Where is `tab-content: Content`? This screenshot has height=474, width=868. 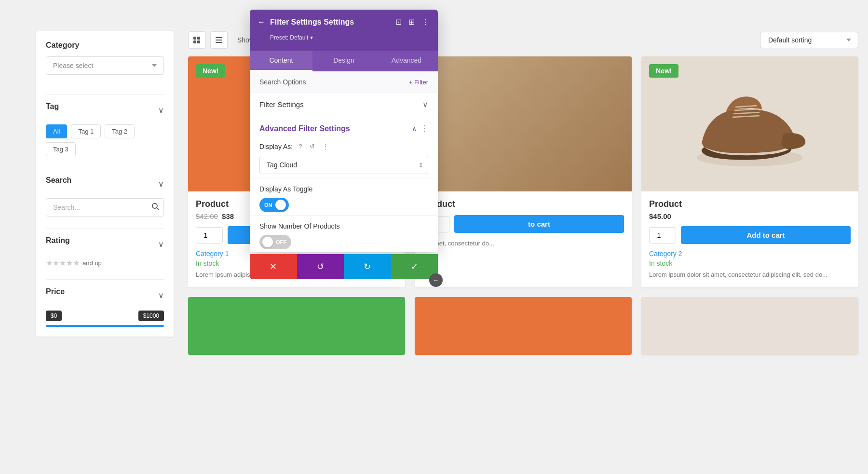
tab-content: Content is located at coordinates (281, 61).